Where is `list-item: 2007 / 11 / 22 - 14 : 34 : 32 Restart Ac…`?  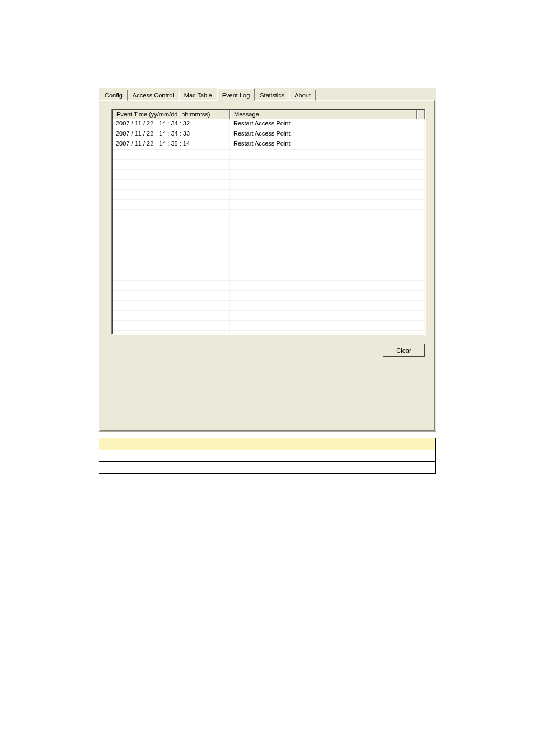
list-item: 2007 / 11 / 22 - 14 : 34 : 32 Restart Ac… is located at coordinates (269, 124).